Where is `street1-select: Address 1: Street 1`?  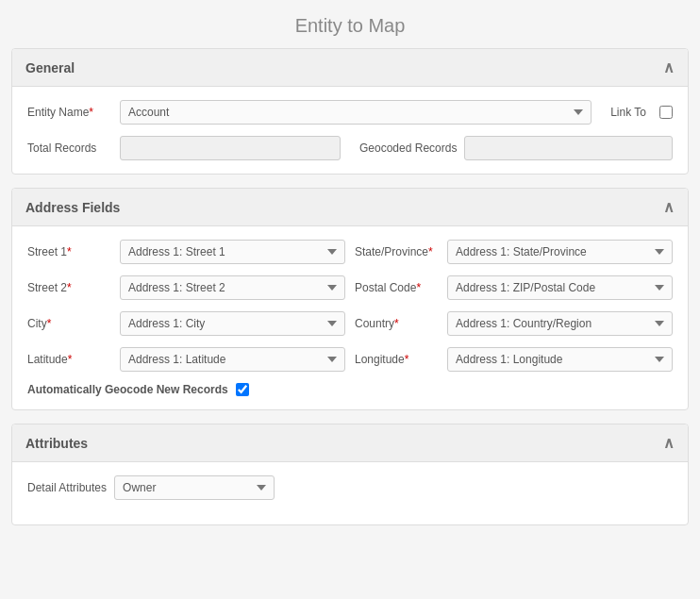
street1-select: Address 1: Street 1 is located at coordinates (232, 252).